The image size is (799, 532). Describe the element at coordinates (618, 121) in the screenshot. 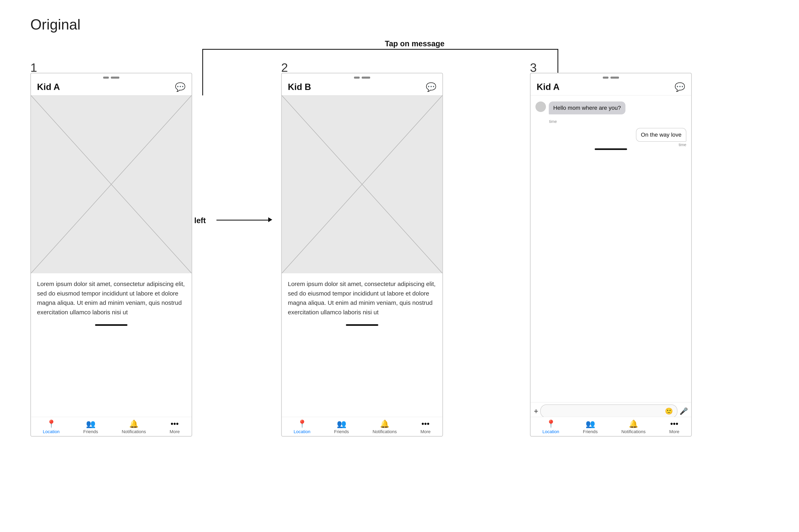

I see `bubble-received-time-1: time` at that location.